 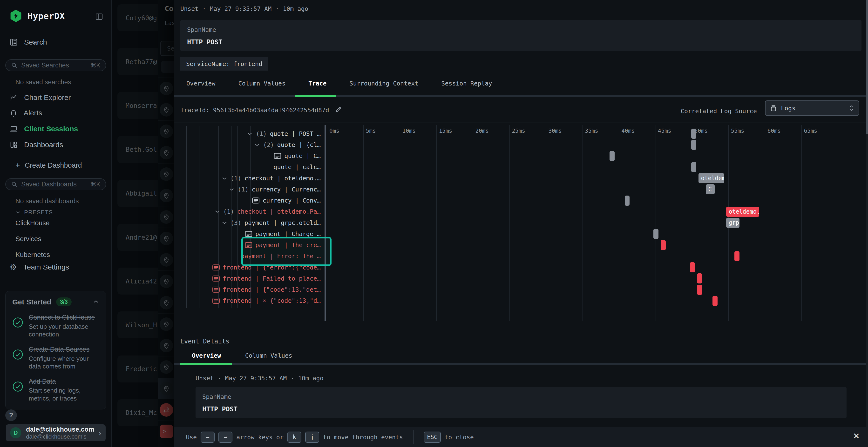 What do you see at coordinates (56, 433) in the screenshot?
I see `user-menu: D dale@clickhouse.com dale@clickhouse.co…` at bounding box center [56, 433].